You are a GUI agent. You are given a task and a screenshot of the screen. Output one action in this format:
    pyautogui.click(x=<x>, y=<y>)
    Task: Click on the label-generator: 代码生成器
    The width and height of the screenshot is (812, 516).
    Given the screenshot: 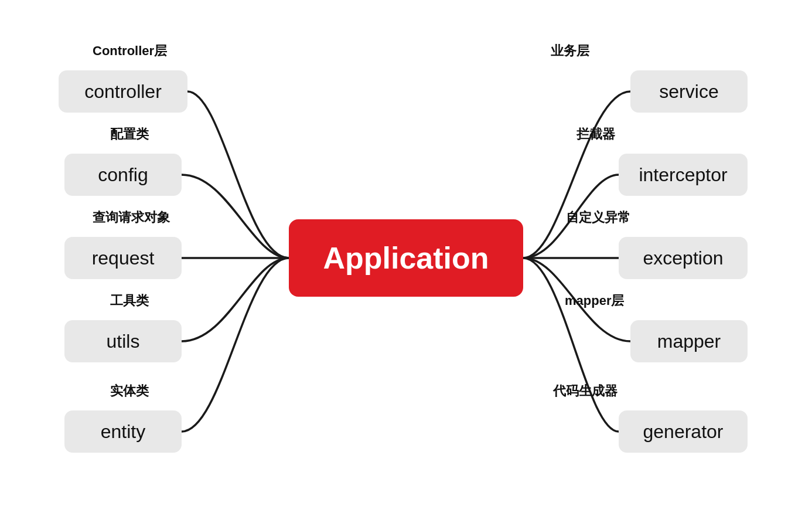 What is the action you would take?
    pyautogui.click(x=585, y=391)
    